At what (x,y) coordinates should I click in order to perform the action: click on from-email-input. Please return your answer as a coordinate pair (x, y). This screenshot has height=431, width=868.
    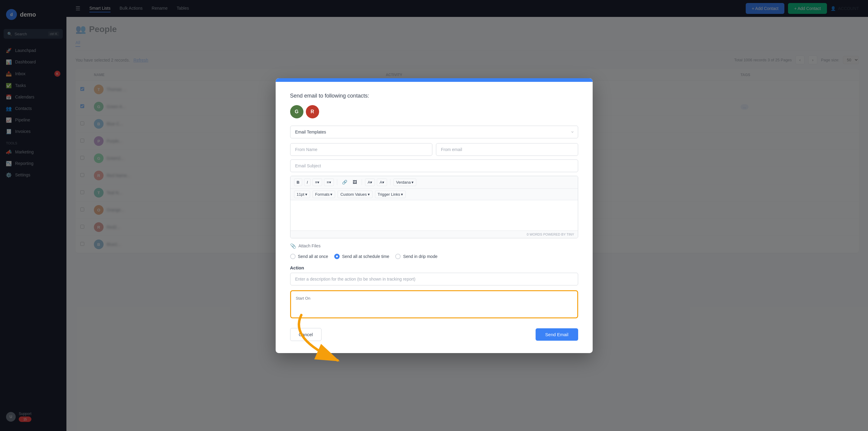
    Looking at the image, I should click on (507, 150).